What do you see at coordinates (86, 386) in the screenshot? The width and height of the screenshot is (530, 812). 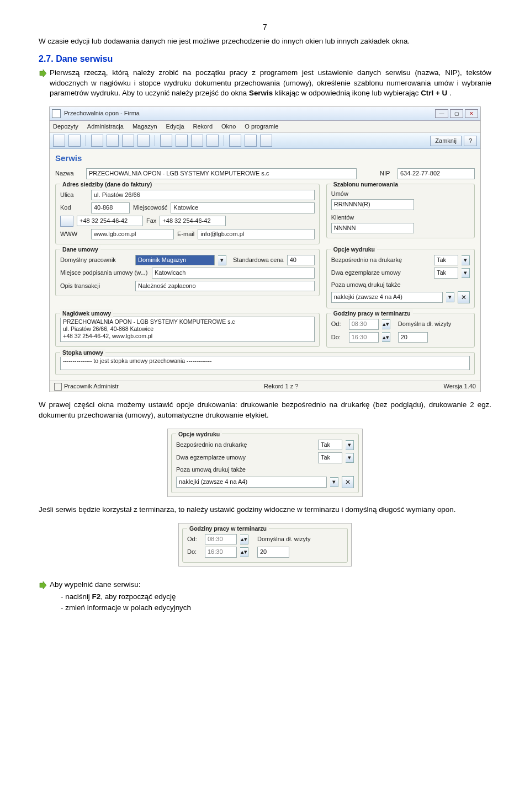 I see `status-left: Pracownik Administr` at bounding box center [86, 386].